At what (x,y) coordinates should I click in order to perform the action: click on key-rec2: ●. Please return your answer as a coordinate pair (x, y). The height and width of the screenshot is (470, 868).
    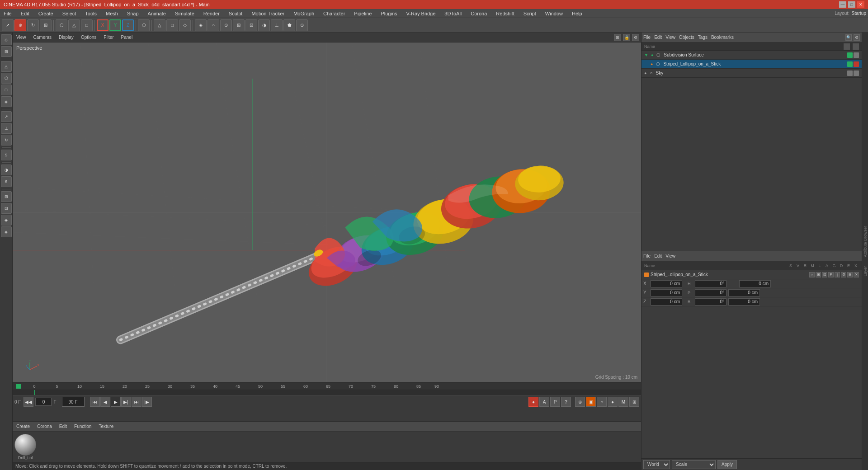
    Looking at the image, I should click on (613, 402).